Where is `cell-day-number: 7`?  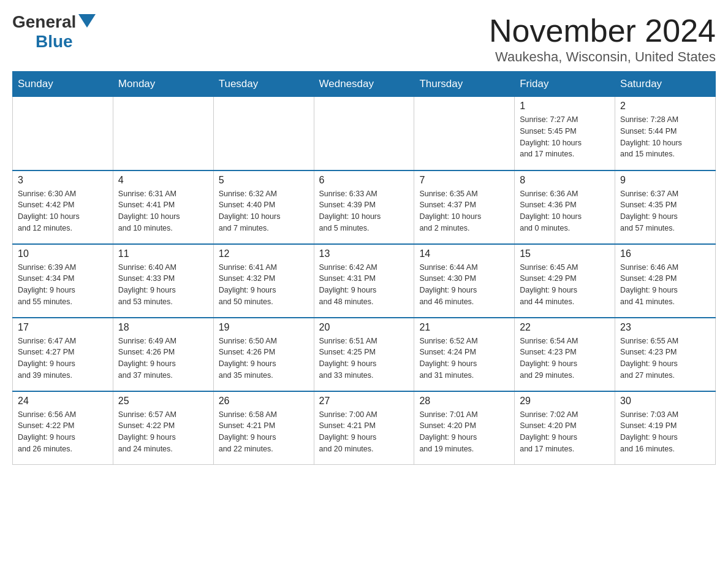 cell-day-number: 7 is located at coordinates (464, 180).